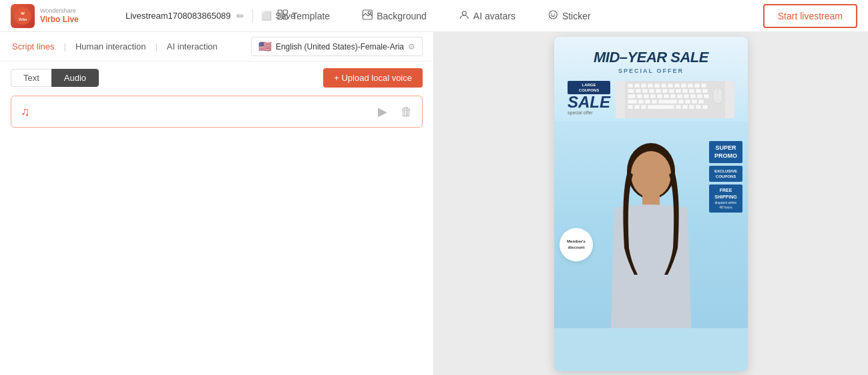  What do you see at coordinates (266, 16) in the screenshot?
I see `save-icon: ⬜` at bounding box center [266, 16].